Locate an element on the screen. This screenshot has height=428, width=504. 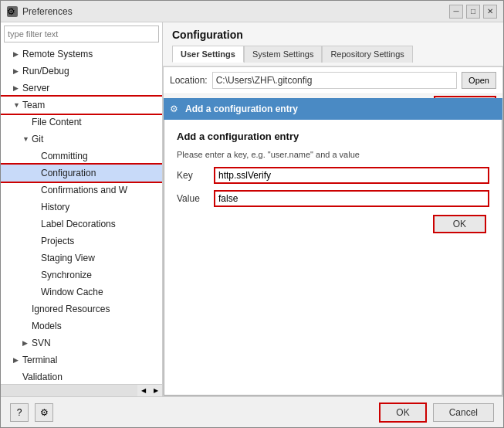
preferences-icon: ⚙ is located at coordinates (45, 413).